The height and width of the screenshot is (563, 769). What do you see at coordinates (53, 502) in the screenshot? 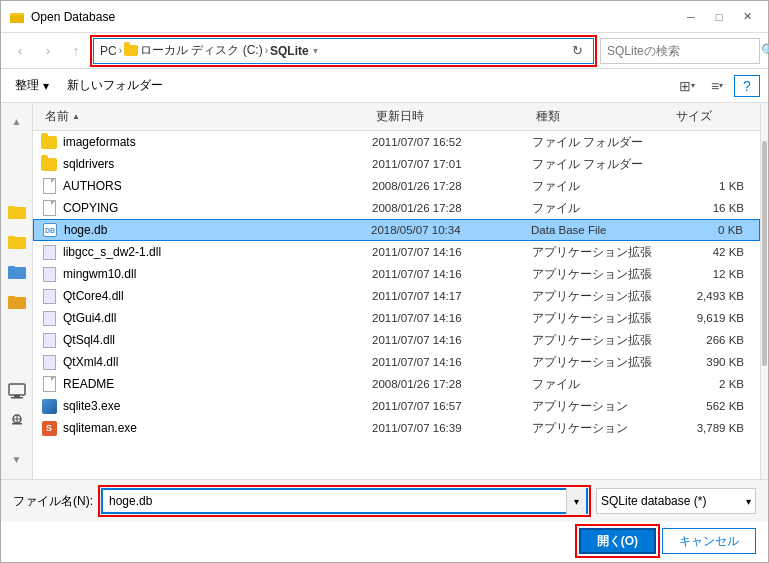
I see `filename-label: ファイル名(N):` at bounding box center [53, 502].